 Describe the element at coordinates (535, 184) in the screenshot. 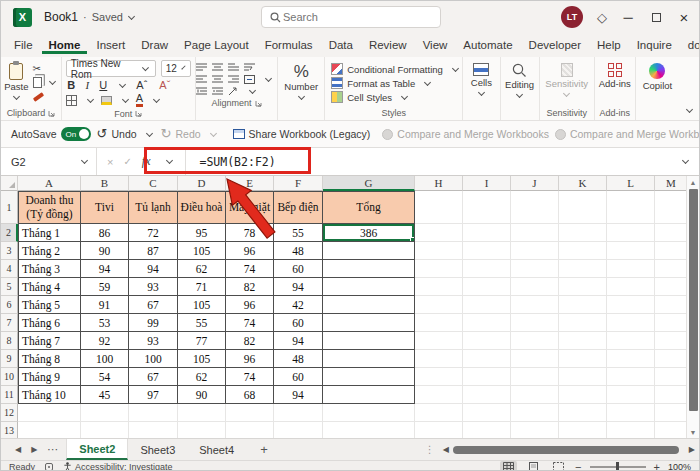

I see `column-header: J` at that location.